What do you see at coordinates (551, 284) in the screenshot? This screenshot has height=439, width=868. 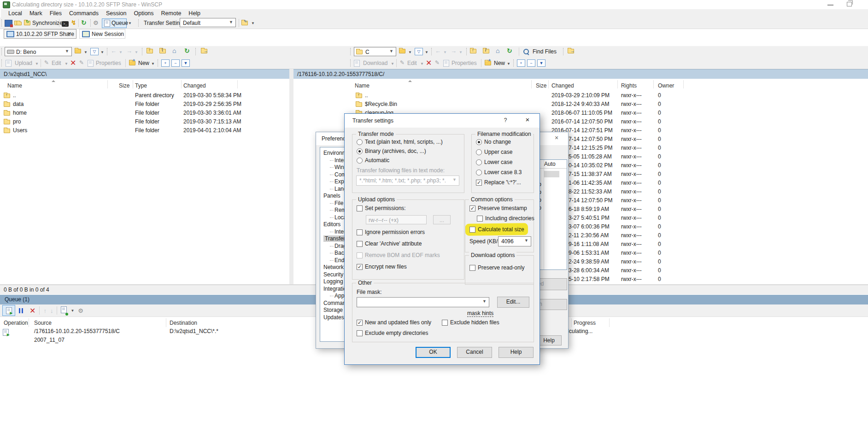 I see `preferences-partial-control: ed` at bounding box center [551, 284].